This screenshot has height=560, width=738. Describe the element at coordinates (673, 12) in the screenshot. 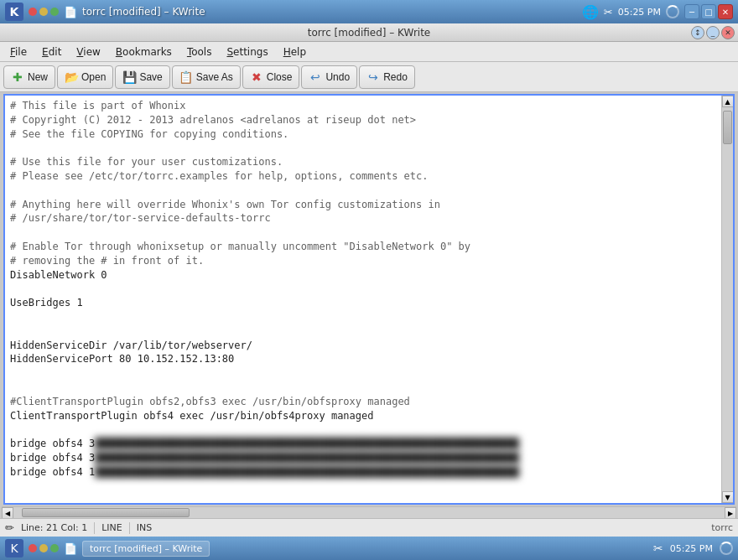

I see `loading-spinner` at that location.